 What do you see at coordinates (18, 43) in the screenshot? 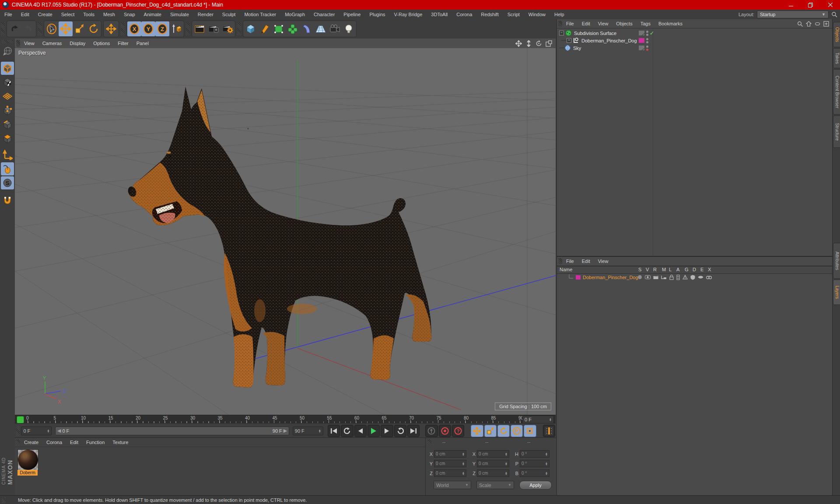
I see `viewport-menu-drag-handle` at bounding box center [18, 43].